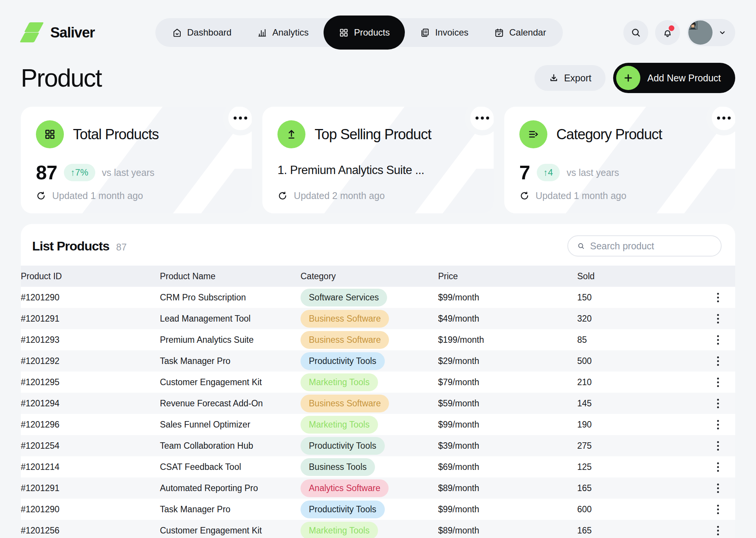 This screenshot has width=756, height=538. Describe the element at coordinates (46, 173) in the screenshot. I see `stat-value: 87` at that location.